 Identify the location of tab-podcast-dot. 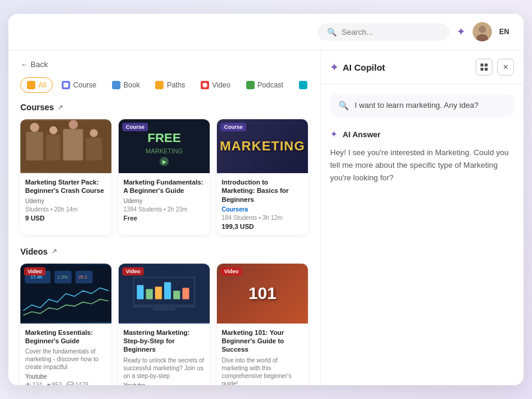
(250, 85).